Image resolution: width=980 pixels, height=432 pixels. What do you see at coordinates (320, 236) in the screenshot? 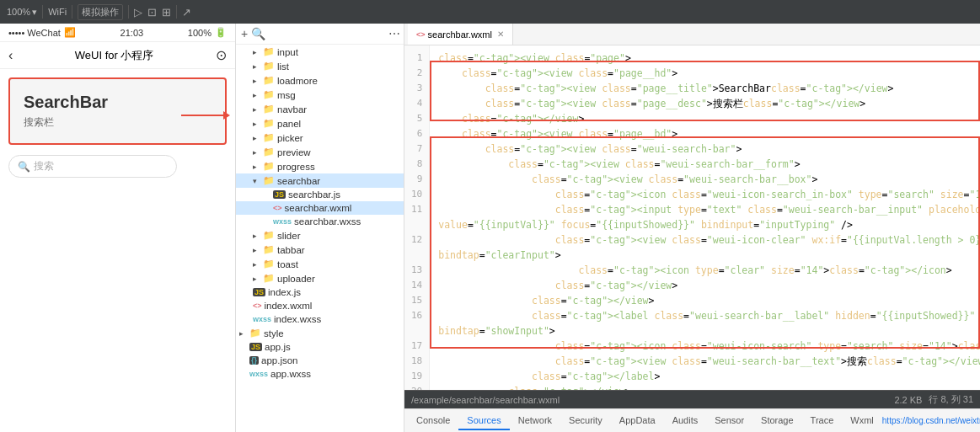
I see `tree-item: ▸📁slider` at bounding box center [320, 236].